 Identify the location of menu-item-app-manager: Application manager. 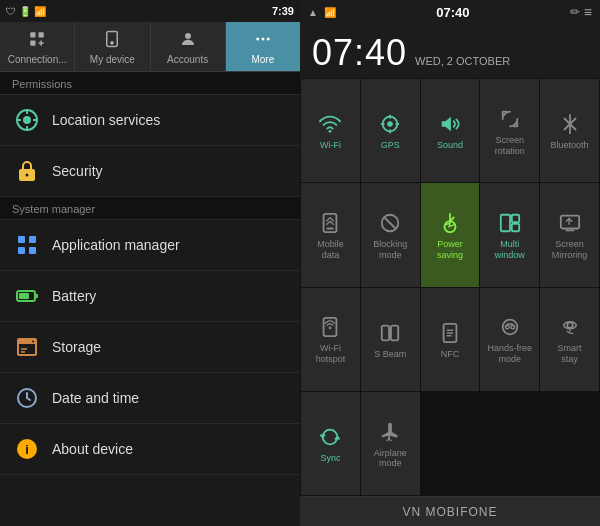
(150, 246).